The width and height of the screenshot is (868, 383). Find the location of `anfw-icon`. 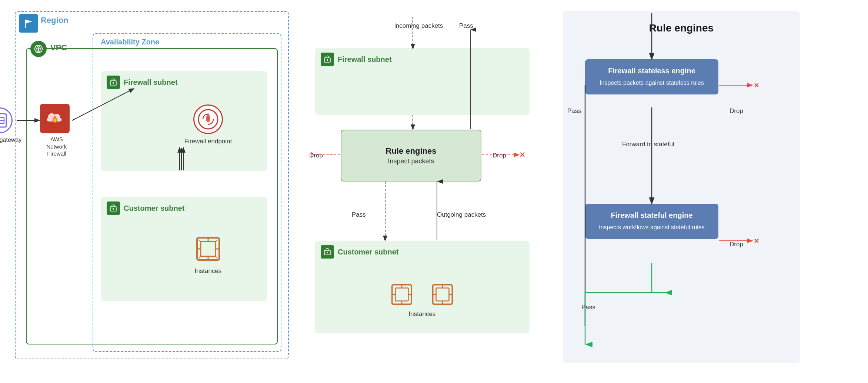

anfw-icon is located at coordinates (55, 119).